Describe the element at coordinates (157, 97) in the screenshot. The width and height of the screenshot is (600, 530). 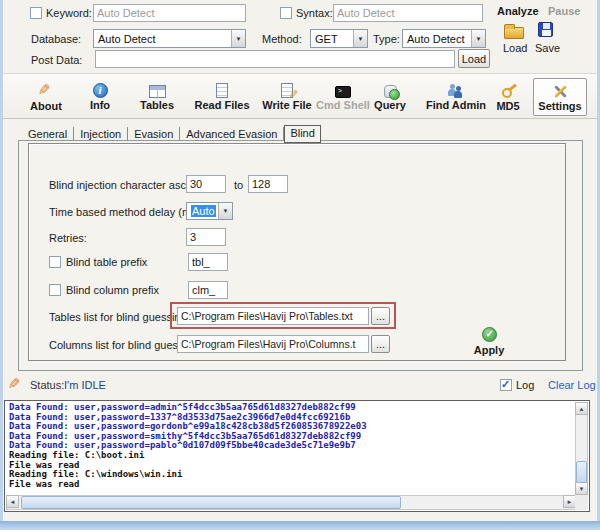
I see `toolbar-tables-button: Tables` at that location.